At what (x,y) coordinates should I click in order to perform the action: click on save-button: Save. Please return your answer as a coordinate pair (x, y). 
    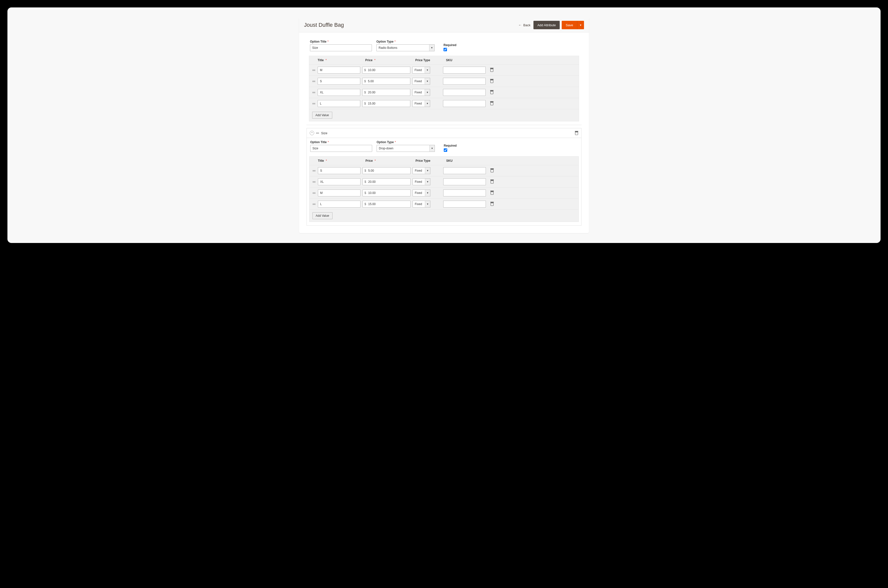
    Looking at the image, I should click on (569, 25).